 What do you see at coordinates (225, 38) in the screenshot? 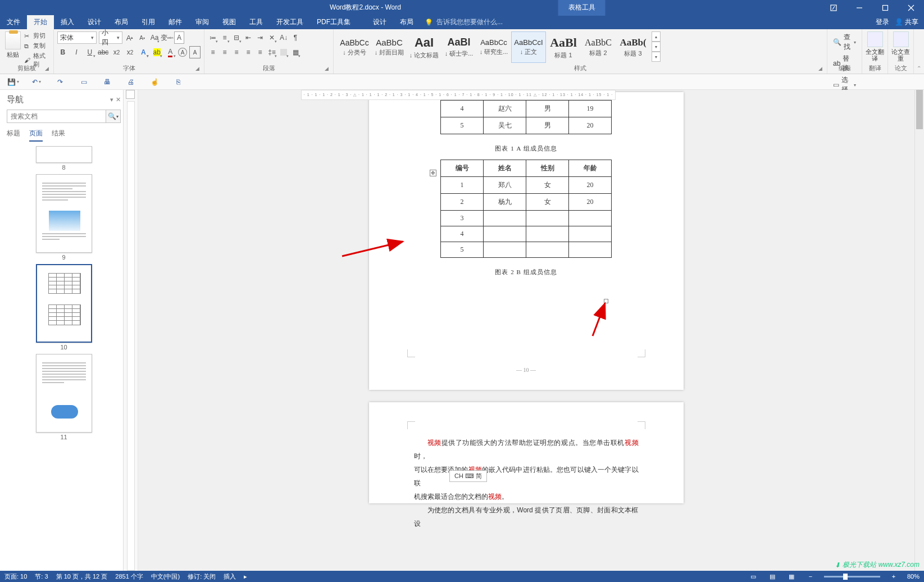
I see `numbering-button: ≡▾` at bounding box center [225, 38].